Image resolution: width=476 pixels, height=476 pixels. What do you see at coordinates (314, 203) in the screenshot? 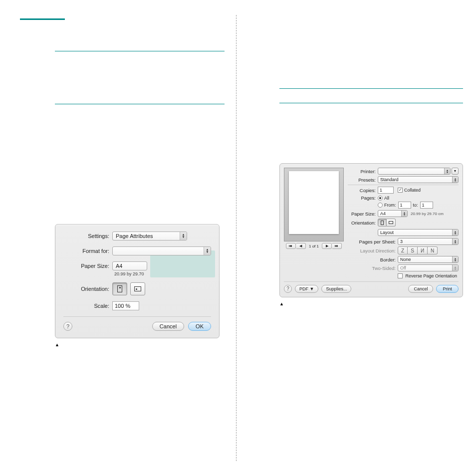
I see `page-preview` at bounding box center [314, 203].